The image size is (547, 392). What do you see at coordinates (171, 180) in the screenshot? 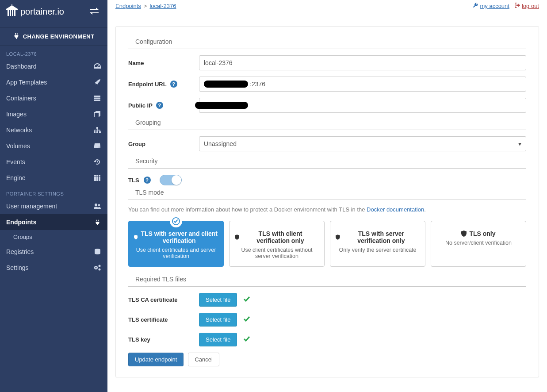
I see `tls-toggle` at bounding box center [171, 180].